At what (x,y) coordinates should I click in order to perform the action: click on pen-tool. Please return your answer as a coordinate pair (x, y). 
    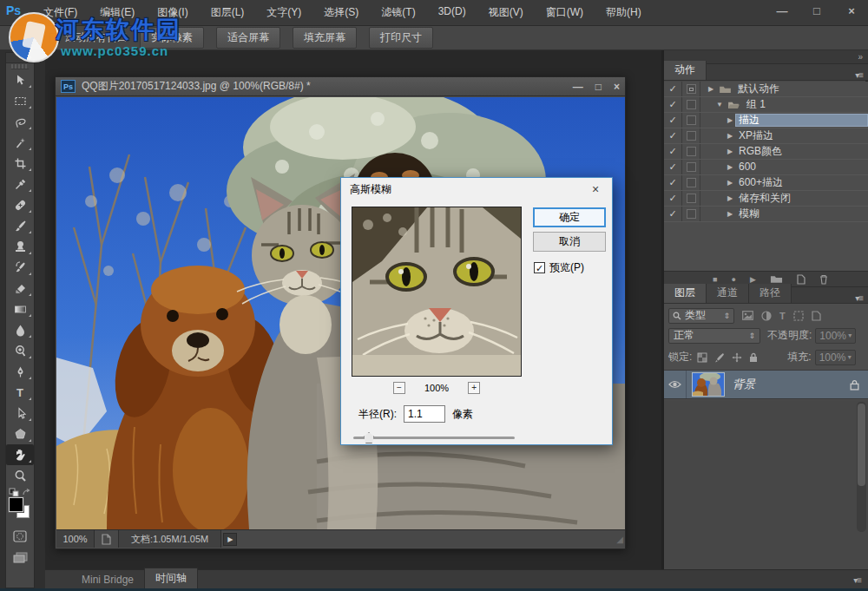
    Looking at the image, I should click on (20, 371).